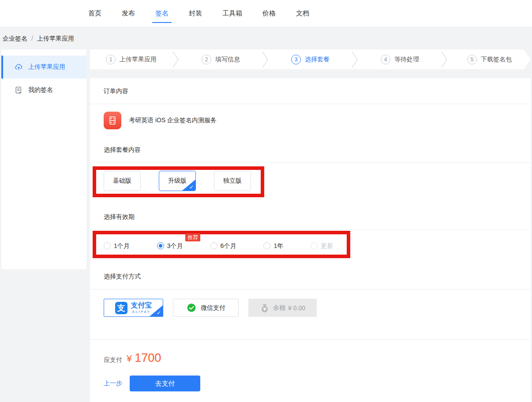 The image size is (532, 402). I want to click on radio-6-months: 6个月, so click(223, 246).